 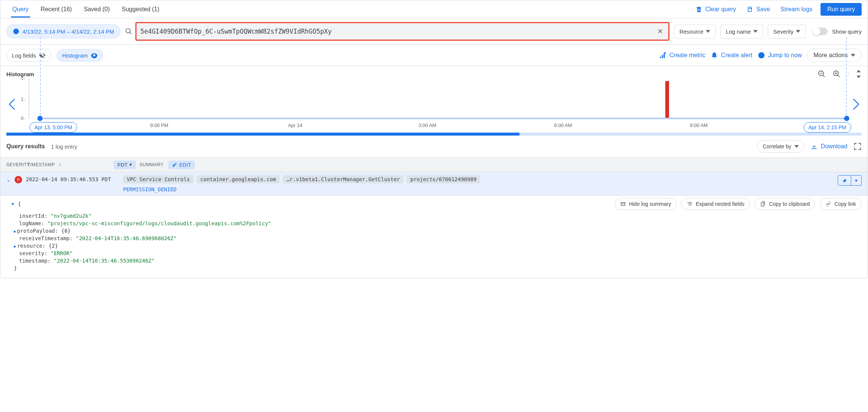 What do you see at coordinates (437, 246) in the screenshot?
I see `json-field: ▶resource: {2}` at bounding box center [437, 246].